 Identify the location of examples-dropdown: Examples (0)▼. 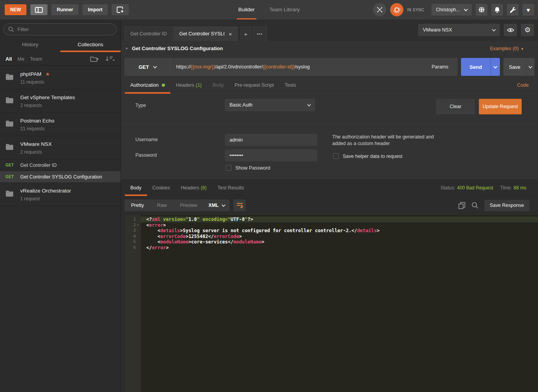
(507, 49).